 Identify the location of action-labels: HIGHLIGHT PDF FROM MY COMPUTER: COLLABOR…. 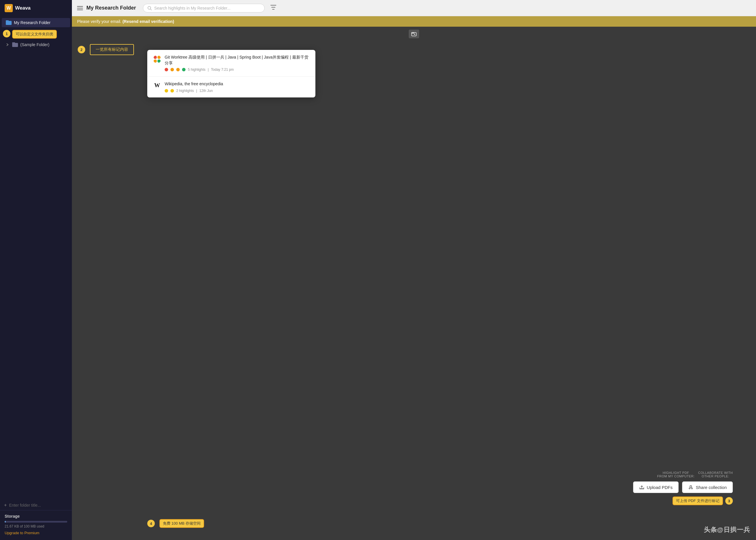
(695, 474).